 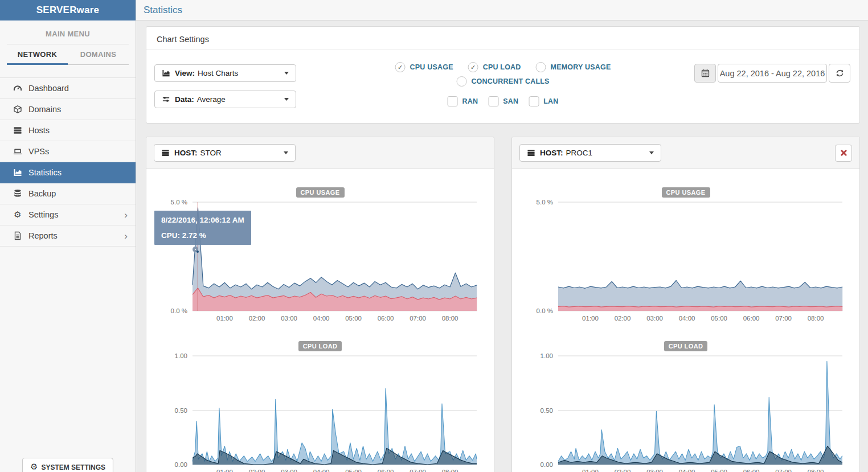 I want to click on data-value: Average, so click(x=211, y=99).